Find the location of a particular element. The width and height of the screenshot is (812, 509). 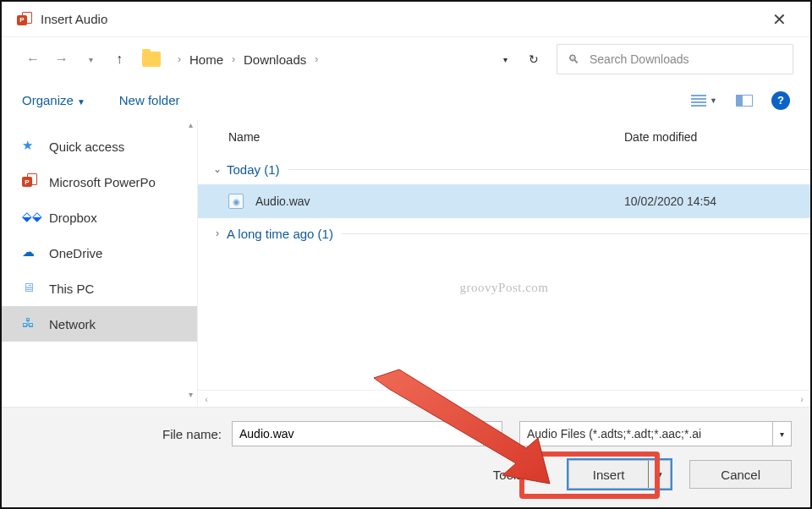

sidebar-item-this-pc: 🖥 This PC is located at coordinates (100, 288).